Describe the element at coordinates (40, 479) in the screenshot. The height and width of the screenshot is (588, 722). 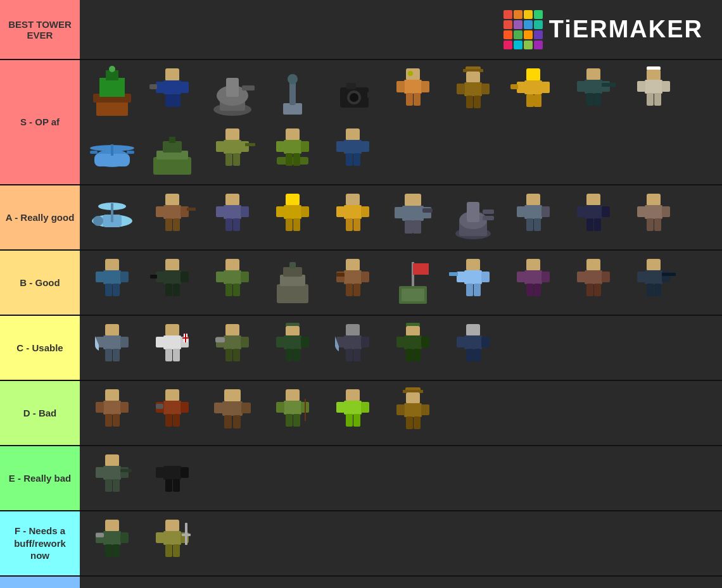
I see `tier-e-label: E - Really bad` at that location.